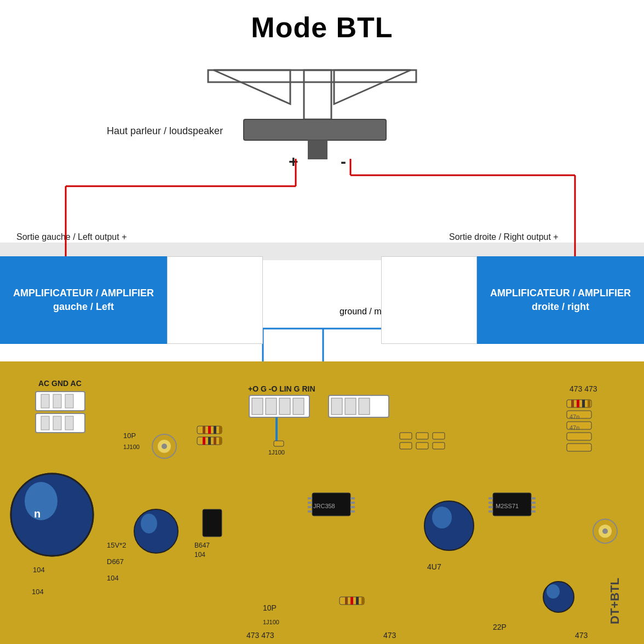  What do you see at coordinates (37, 514) in the screenshot?
I see `svg-text: n` at bounding box center [37, 514].